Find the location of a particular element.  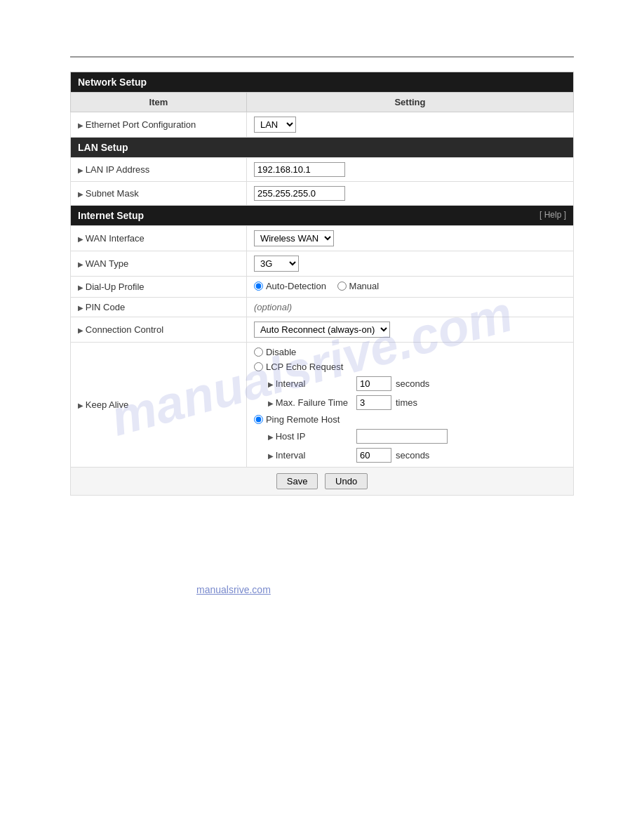

interval2-label: Interval is located at coordinates (310, 455).